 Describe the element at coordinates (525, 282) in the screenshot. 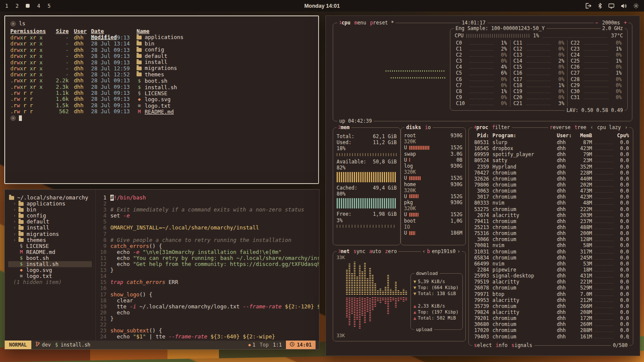

I see `process-name: alacritty` at that location.